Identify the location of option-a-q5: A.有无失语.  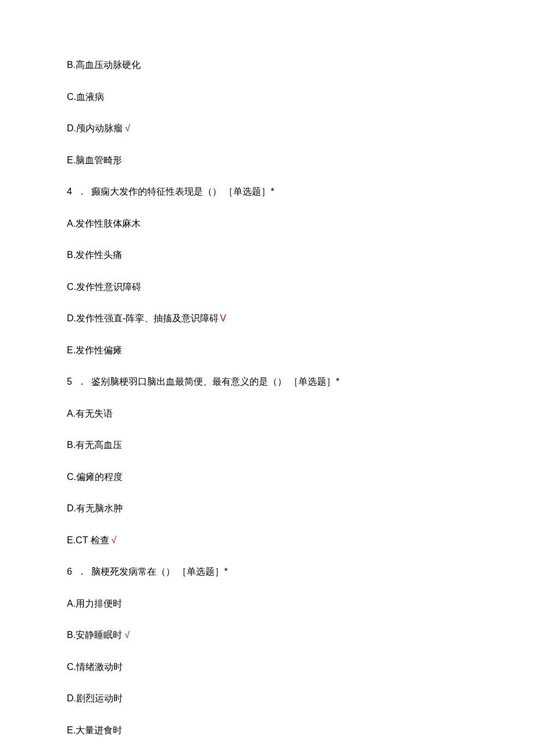
(268, 414).